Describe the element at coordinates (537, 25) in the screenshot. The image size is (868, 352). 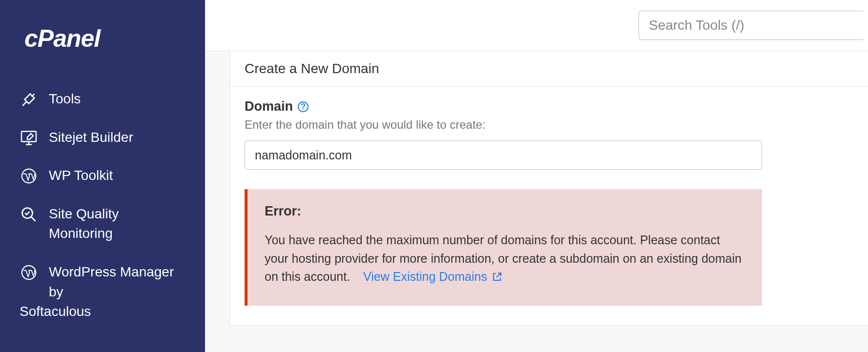
I see `topbar` at that location.